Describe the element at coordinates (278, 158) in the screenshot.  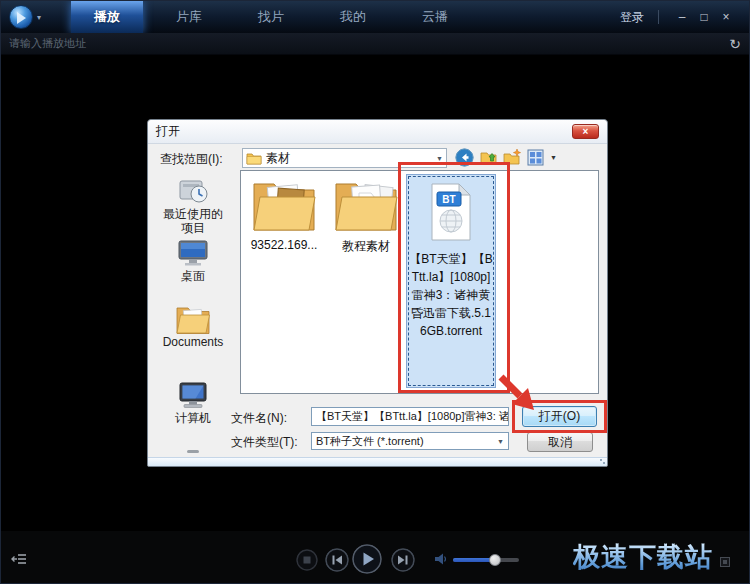
I see `look-in-value: 素材` at that location.